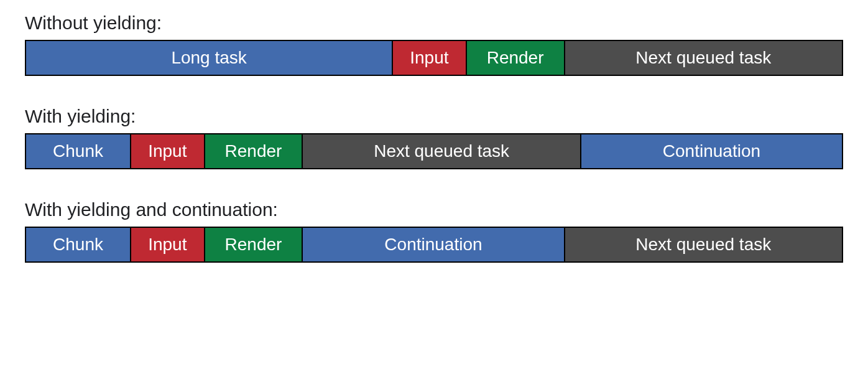  What do you see at coordinates (434, 116) in the screenshot?
I see `section-title: With yielding:` at bounding box center [434, 116].